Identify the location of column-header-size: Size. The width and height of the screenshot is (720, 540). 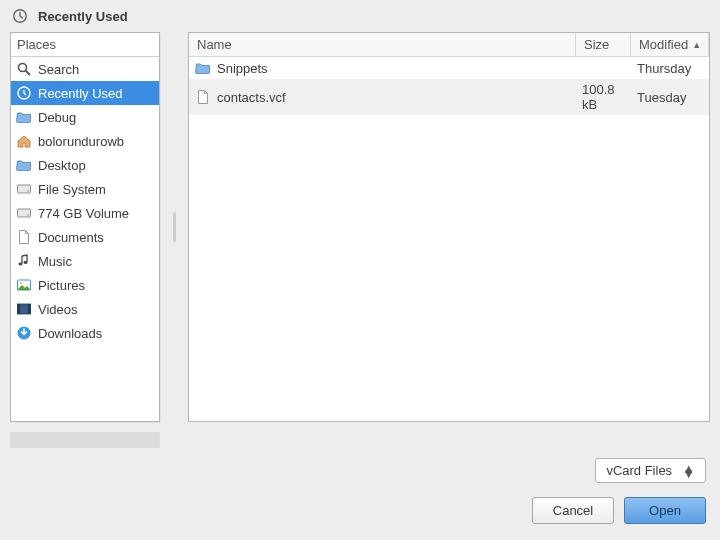
(604, 44).